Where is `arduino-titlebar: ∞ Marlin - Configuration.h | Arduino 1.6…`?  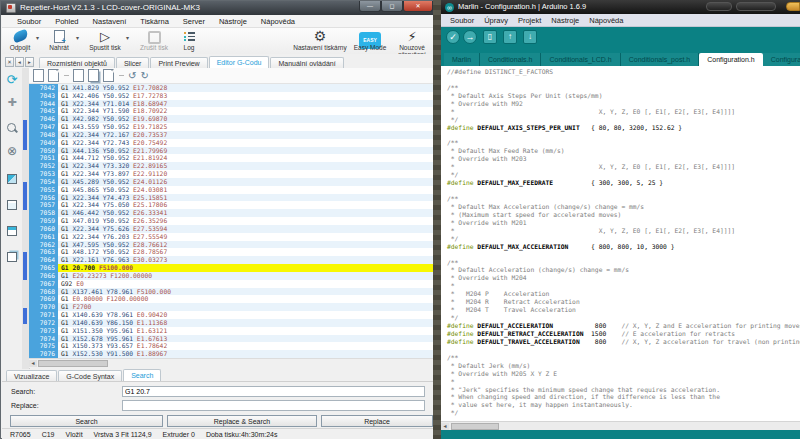
arduino-titlebar: ∞ Marlin - Configuration.h | Arduino 1.6… is located at coordinates (620, 7).